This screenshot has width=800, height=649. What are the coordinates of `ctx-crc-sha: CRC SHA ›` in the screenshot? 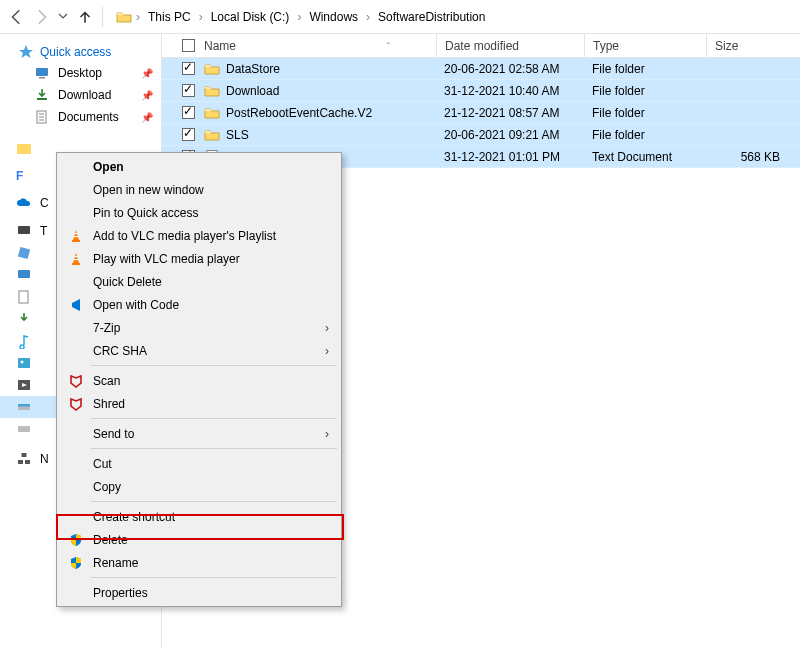 It's located at (199, 350).